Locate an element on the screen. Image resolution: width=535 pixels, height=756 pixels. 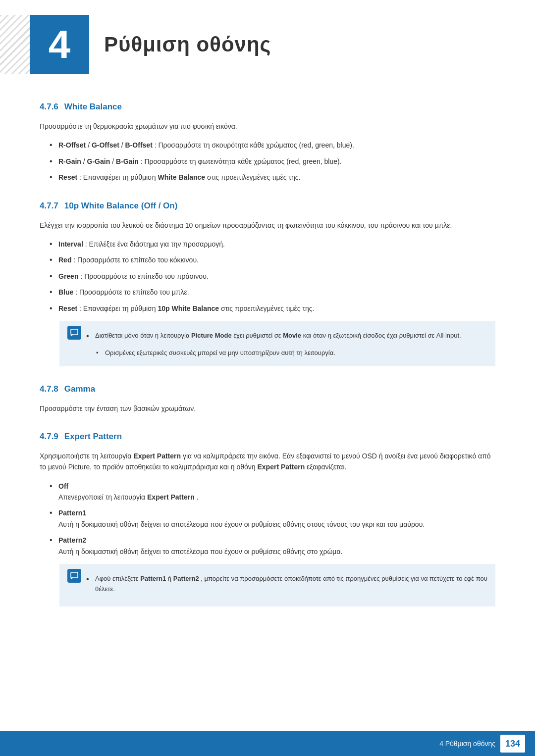
note-477-text-1c: και όταν η εξωτερική είσοδος έχει ρυθμισ… is located at coordinates (382, 336).